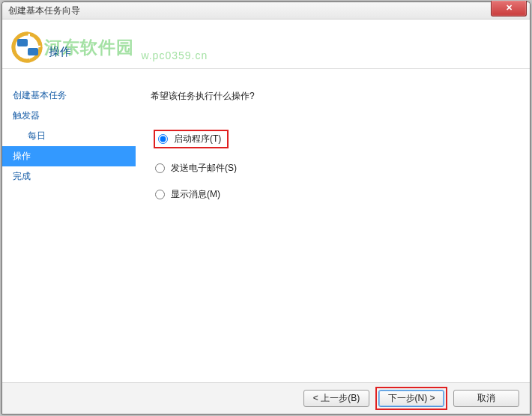 The width and height of the screenshot is (532, 416). I want to click on titlebar: 创建基本任务向导 ✕, so click(266, 10).